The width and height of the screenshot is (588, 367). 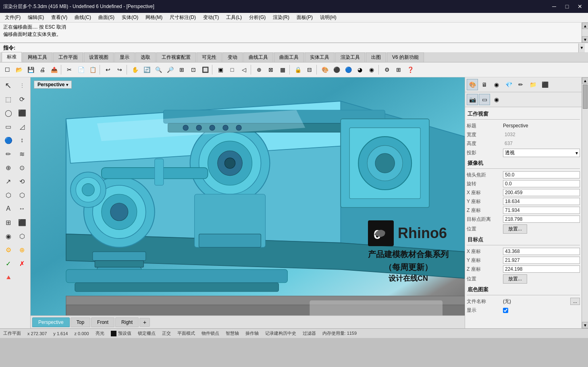 What do you see at coordinates (59, 18) in the screenshot?
I see `menu-view: 查看(V)` at bounding box center [59, 18].